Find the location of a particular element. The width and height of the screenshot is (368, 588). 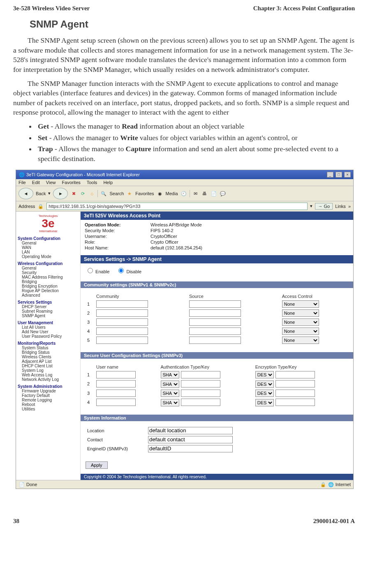

edit-icon: 📄 is located at coordinates (214, 194).